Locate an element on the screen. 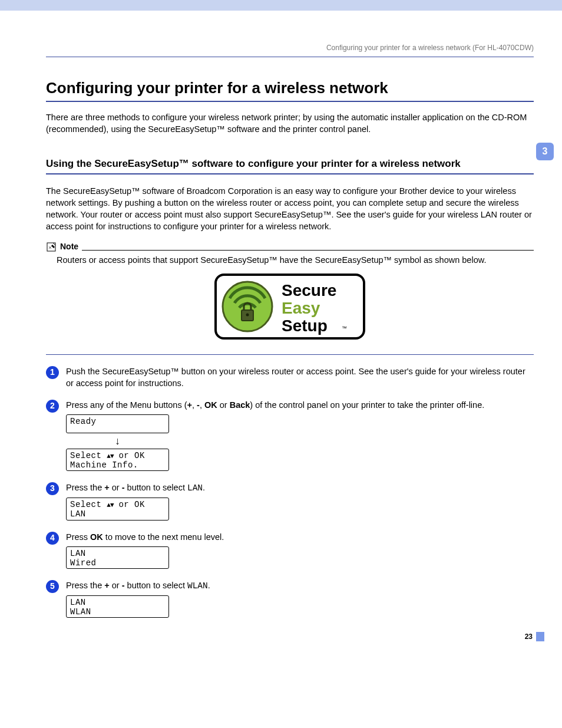 Image resolution: width=562 pixels, height=728 pixels. section-heading: Using the SecureEasySetup™ software to c… is located at coordinates (290, 164).